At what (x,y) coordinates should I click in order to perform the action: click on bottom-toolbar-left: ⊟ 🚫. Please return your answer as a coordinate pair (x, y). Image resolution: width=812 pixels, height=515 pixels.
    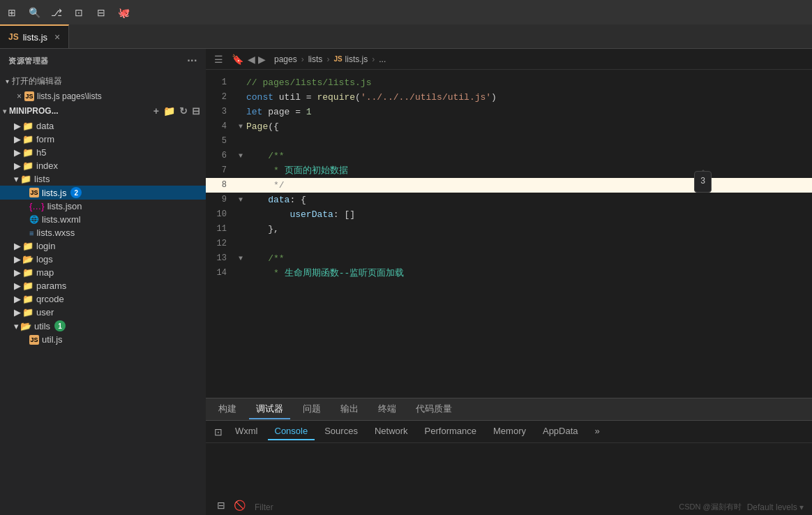
    Looking at the image, I should click on (230, 505).